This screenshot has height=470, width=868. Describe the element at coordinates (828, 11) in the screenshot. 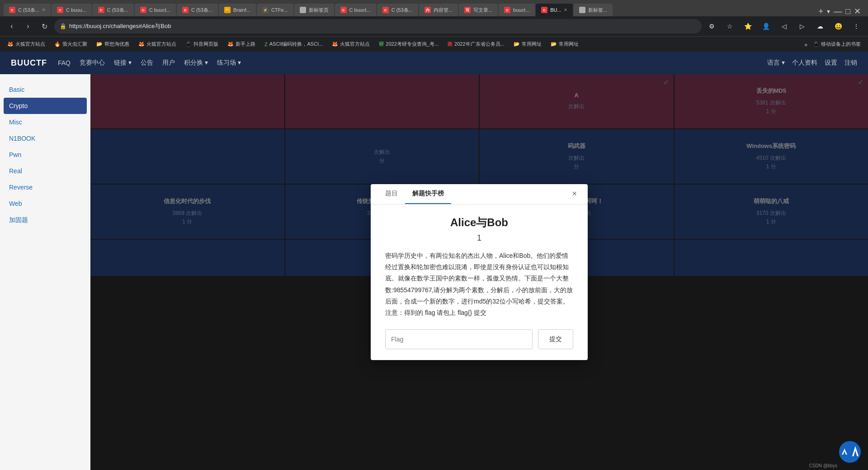

I see `tab-dropdown-button: ▾` at that location.